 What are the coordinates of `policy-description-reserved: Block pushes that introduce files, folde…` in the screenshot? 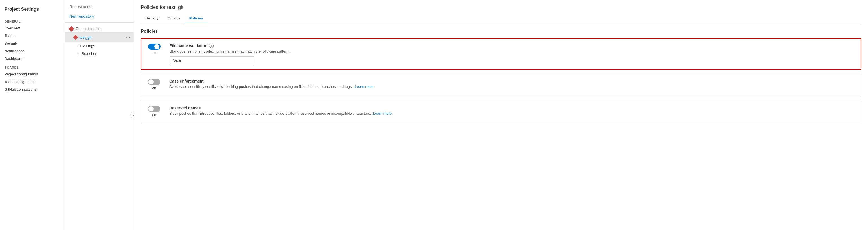 It's located at (513, 113).